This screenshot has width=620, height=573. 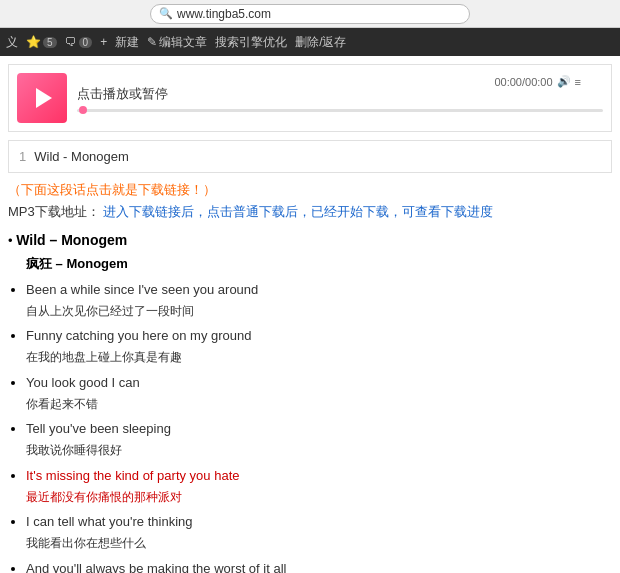 I want to click on download-section: （下面这段话点击就是下载链接！） MP3下载地址： 进入下载链接后，点击普通下载…, so click(x=310, y=201).